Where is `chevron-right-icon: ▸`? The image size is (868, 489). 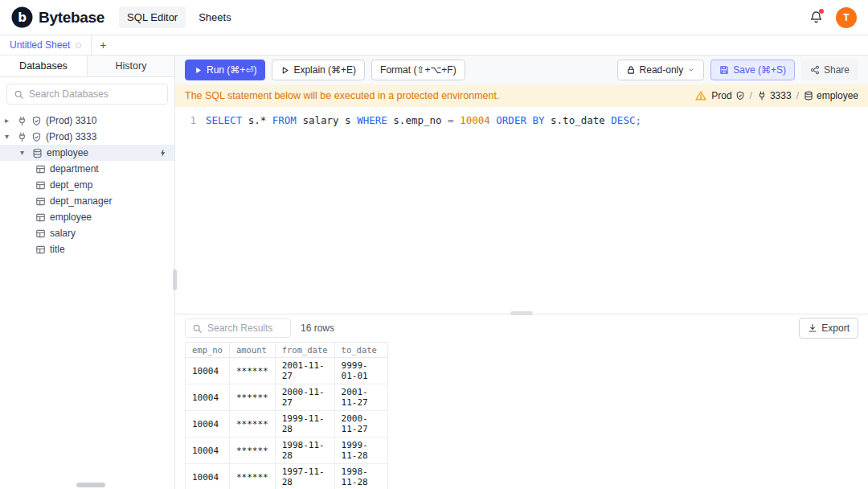
chevron-right-icon: ▸ is located at coordinates (9, 121).